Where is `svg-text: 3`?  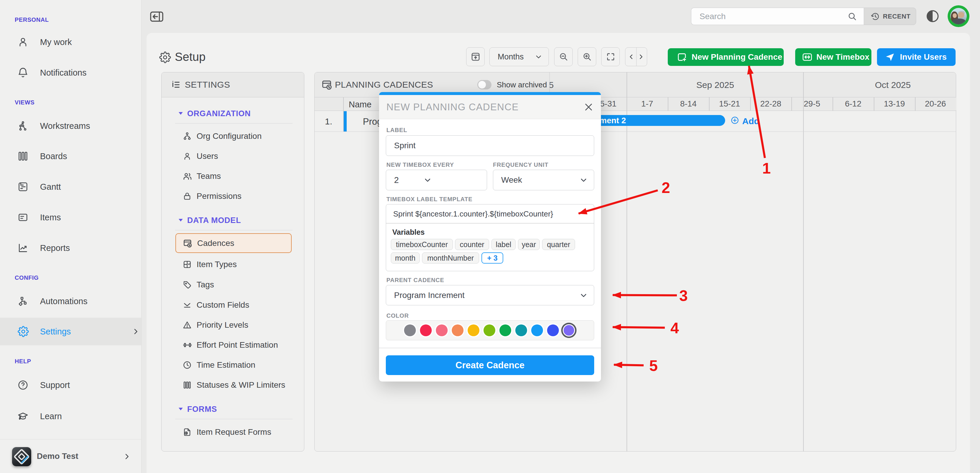 svg-text: 3 is located at coordinates (683, 296).